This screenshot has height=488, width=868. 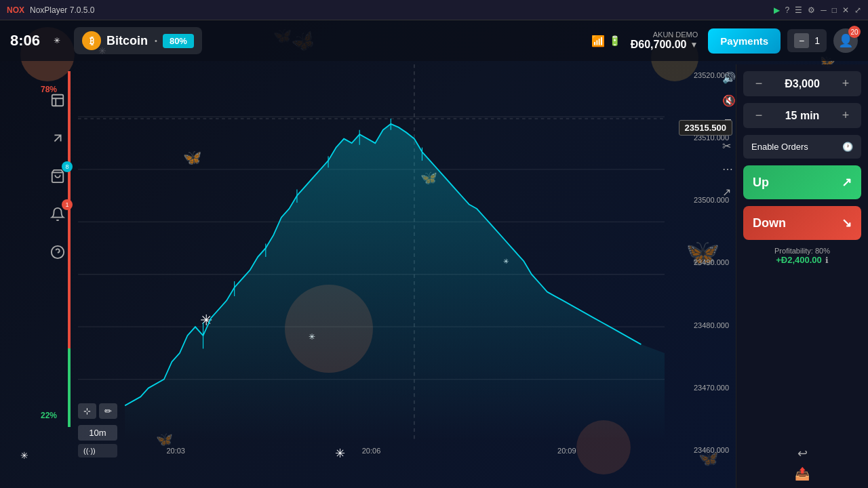 I want to click on more-icon: ⋯, so click(x=729, y=169).